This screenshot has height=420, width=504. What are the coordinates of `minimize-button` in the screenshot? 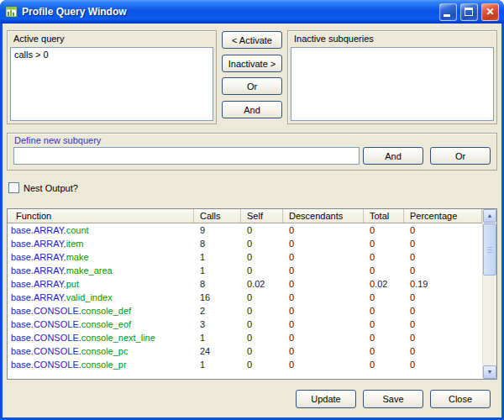 It's located at (449, 12).